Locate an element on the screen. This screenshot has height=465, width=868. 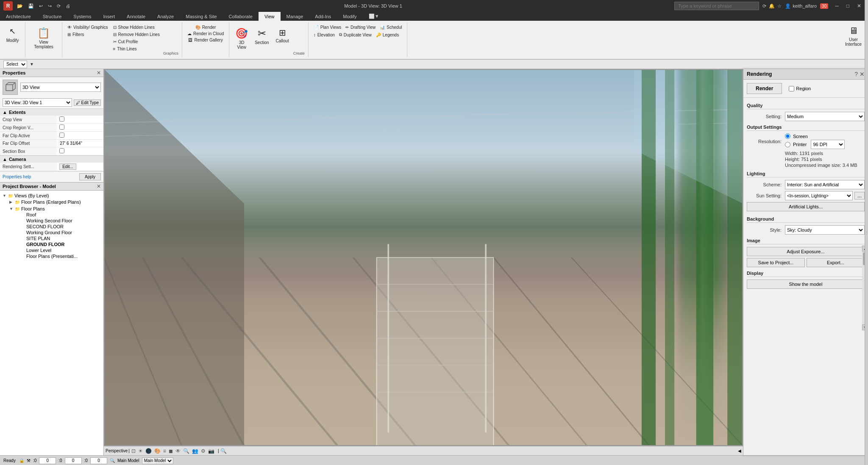
show-hidden-lines-btn: ⊡ Show Hidden Lines is located at coordinates (136, 27).